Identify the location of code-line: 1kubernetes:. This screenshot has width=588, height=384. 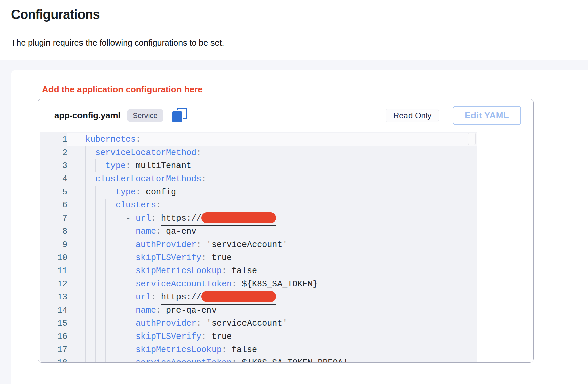
(258, 139).